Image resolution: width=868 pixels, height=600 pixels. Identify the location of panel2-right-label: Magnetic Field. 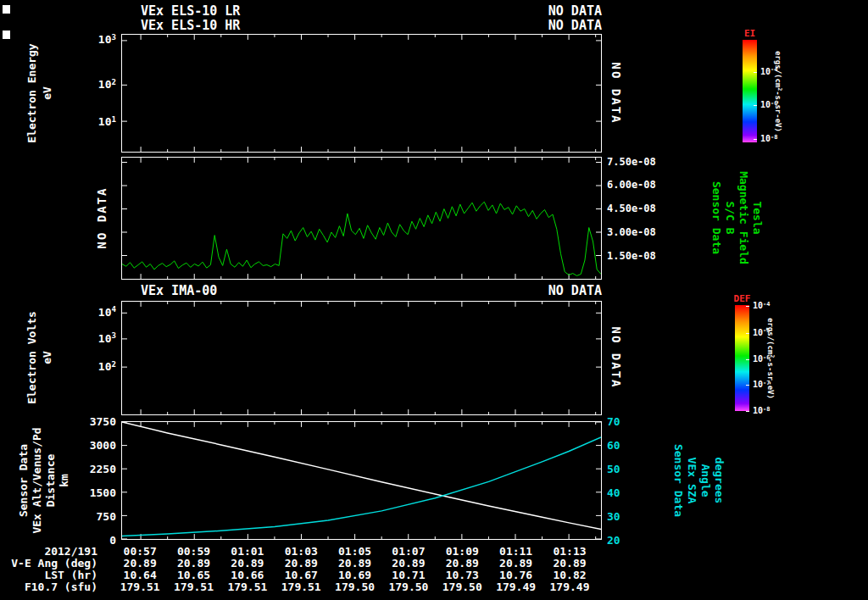
(744, 218).